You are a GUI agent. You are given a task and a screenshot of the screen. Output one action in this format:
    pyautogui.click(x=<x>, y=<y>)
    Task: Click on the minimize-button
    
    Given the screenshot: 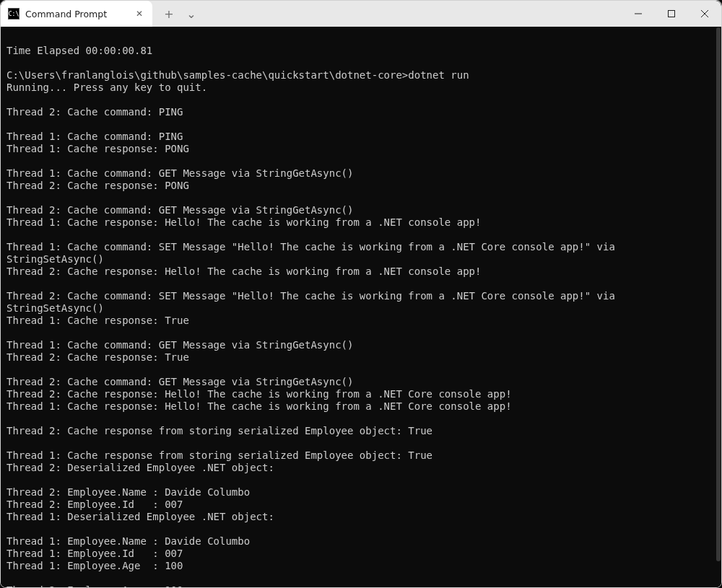 What is the action you would take?
    pyautogui.click(x=638, y=14)
    